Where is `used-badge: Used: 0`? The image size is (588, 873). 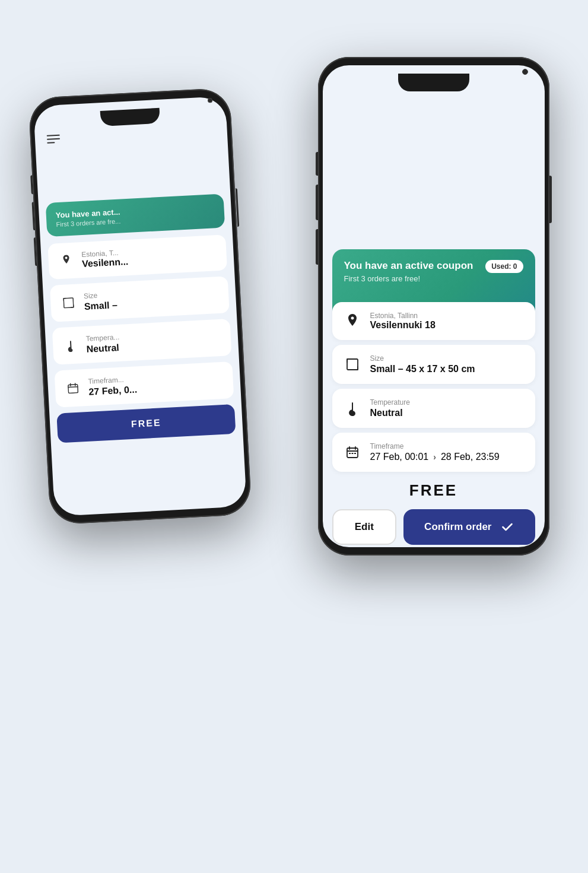
used-badge: Used: 0 is located at coordinates (504, 266).